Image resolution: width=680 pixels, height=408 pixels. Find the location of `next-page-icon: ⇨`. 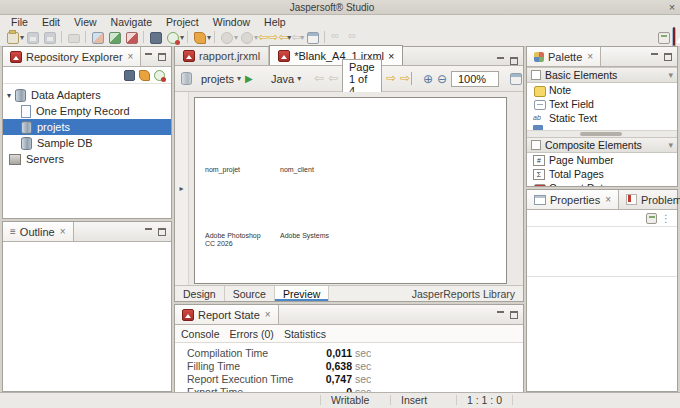

next-page-icon: ⇨ is located at coordinates (391, 78).